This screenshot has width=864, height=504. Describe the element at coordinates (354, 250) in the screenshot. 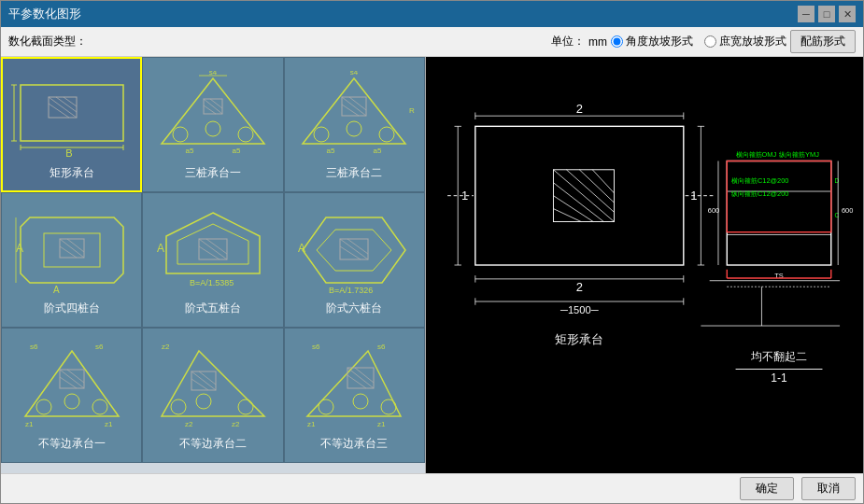

I see `shape-canvas-5: A B=A/1.7326` at that location.